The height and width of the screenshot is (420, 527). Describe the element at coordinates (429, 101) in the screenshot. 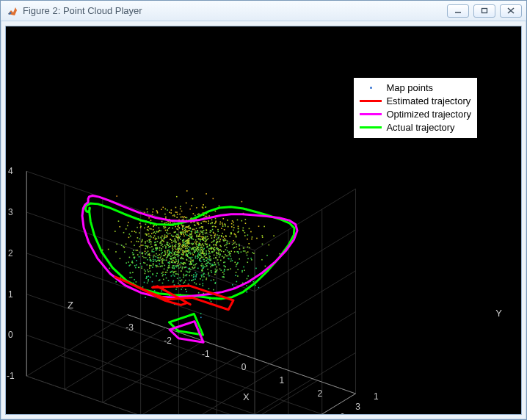

I see `legend-label: Estimated trajectory` at that location.